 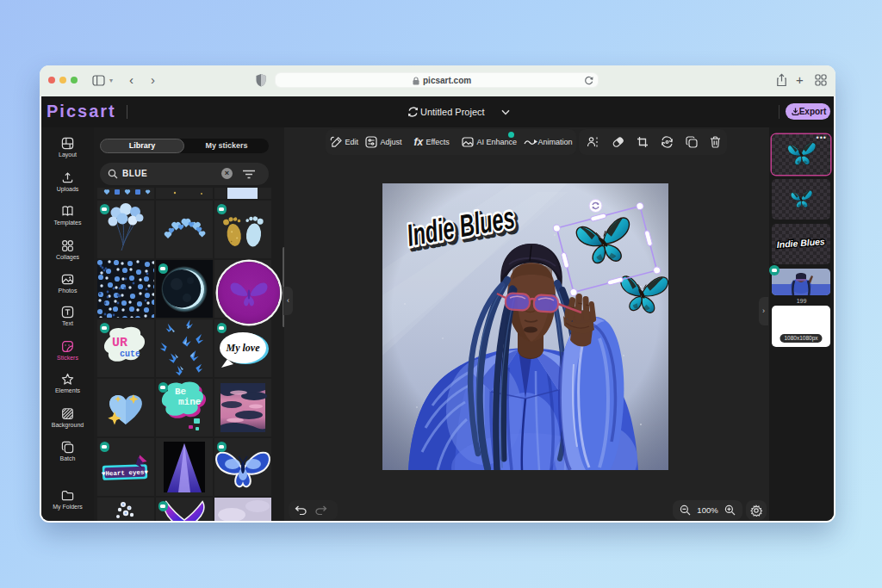 I want to click on svg-text: My love, so click(x=243, y=348).